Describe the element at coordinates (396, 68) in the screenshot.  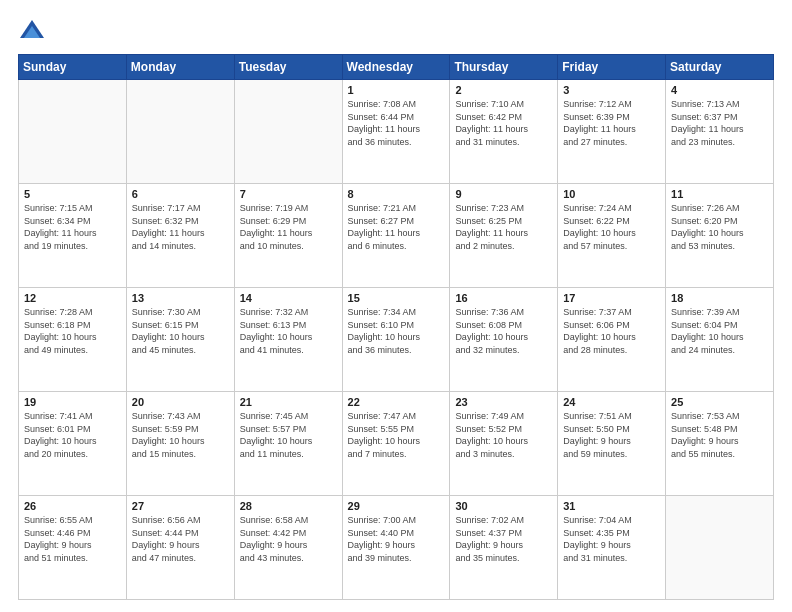
I see `col-wednesday: Wednesday` at that location.